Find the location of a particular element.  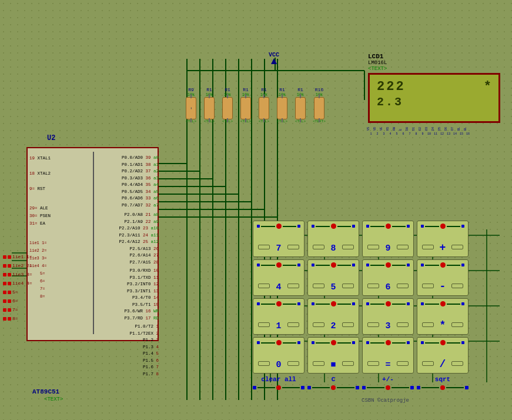

key-square: ■ is located at coordinates (333, 355).